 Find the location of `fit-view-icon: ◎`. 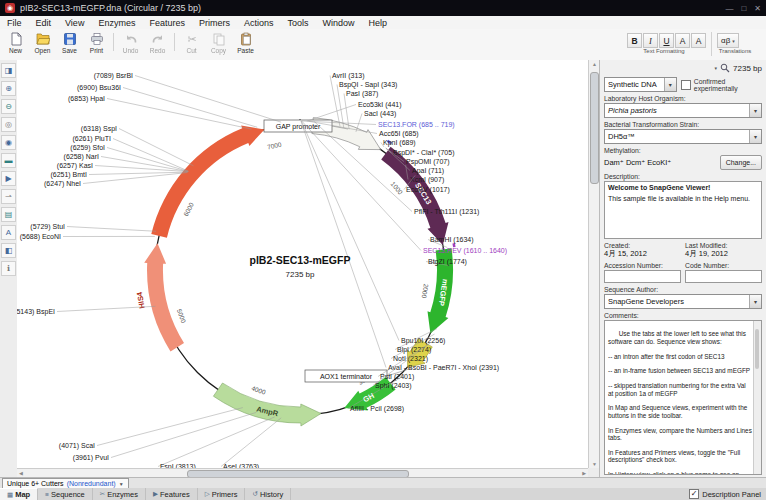

fit-view-icon: ◎ is located at coordinates (8, 124).